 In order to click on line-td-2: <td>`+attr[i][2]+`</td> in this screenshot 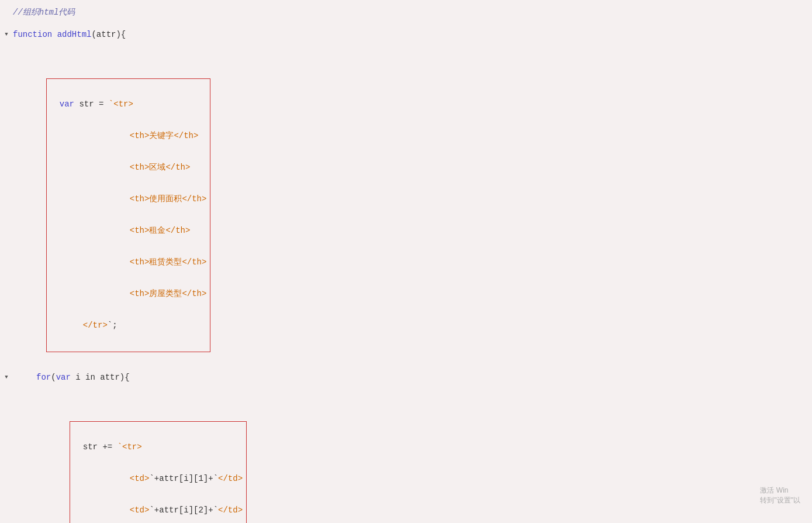, I will do `click(157, 510)`.